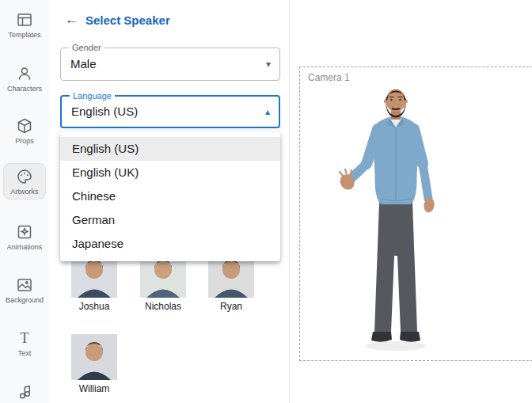  I want to click on gender-select: Gender Male ▾, so click(170, 64).